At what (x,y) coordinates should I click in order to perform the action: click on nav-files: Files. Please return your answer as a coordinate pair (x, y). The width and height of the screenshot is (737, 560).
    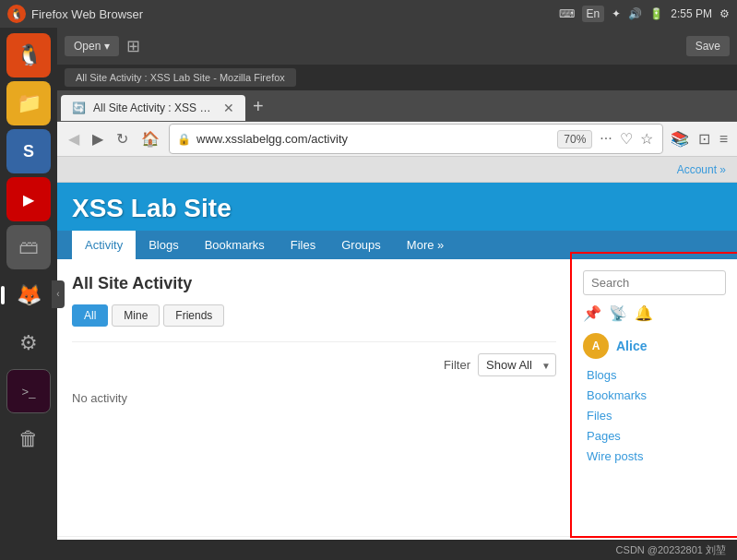
    Looking at the image, I should click on (303, 245).